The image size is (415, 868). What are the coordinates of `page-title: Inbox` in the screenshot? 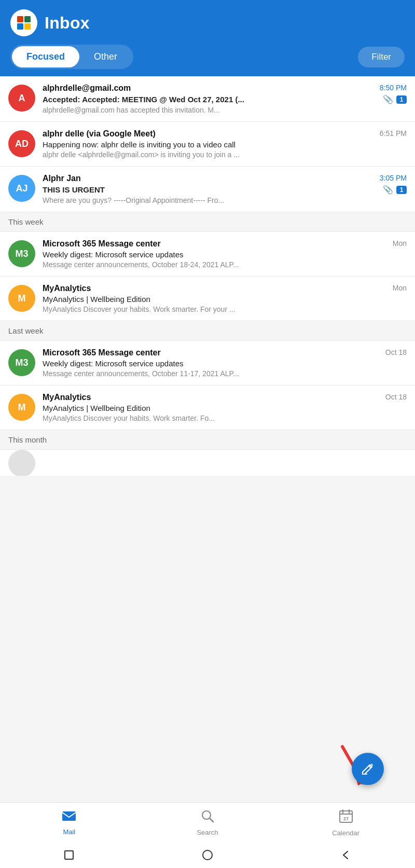 It's located at (67, 23).